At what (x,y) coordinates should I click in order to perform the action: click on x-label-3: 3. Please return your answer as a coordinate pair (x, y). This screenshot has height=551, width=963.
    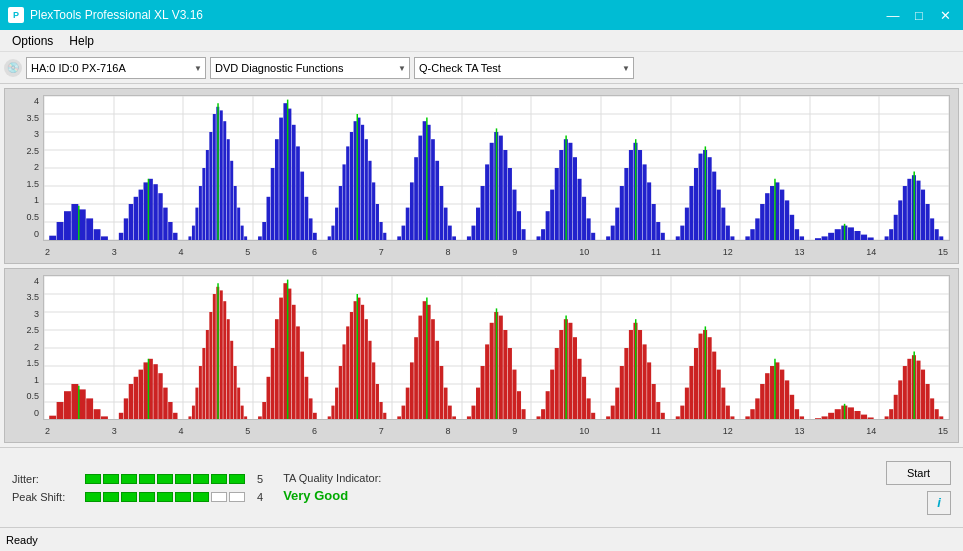
    Looking at the image, I should click on (114, 252).